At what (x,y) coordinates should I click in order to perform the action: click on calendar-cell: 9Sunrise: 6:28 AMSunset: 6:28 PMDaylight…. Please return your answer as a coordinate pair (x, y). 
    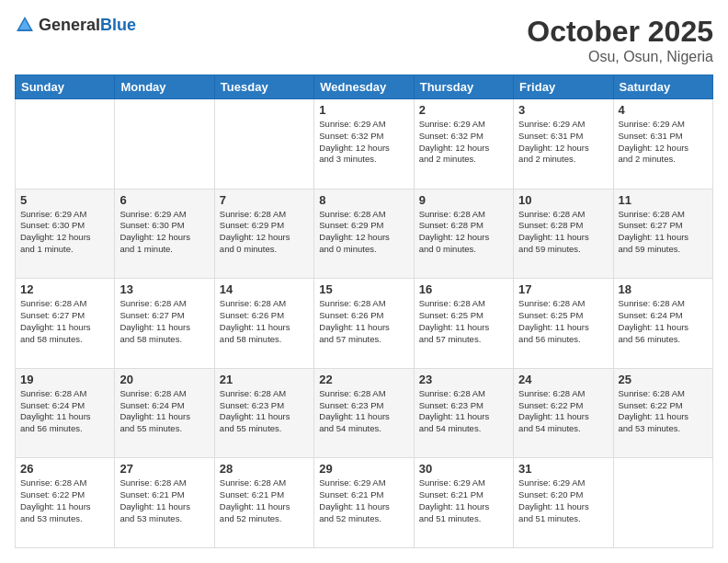
    Looking at the image, I should click on (463, 234).